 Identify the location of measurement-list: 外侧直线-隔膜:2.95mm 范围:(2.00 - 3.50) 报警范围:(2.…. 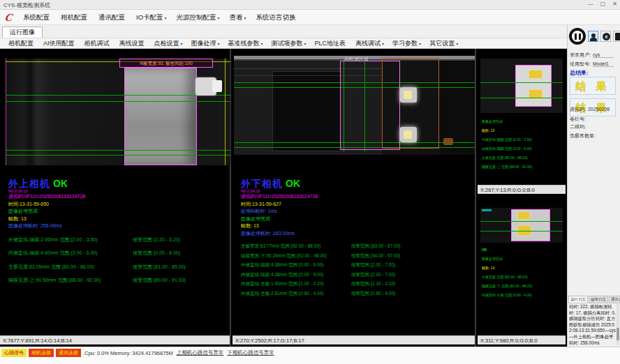
(119, 261).